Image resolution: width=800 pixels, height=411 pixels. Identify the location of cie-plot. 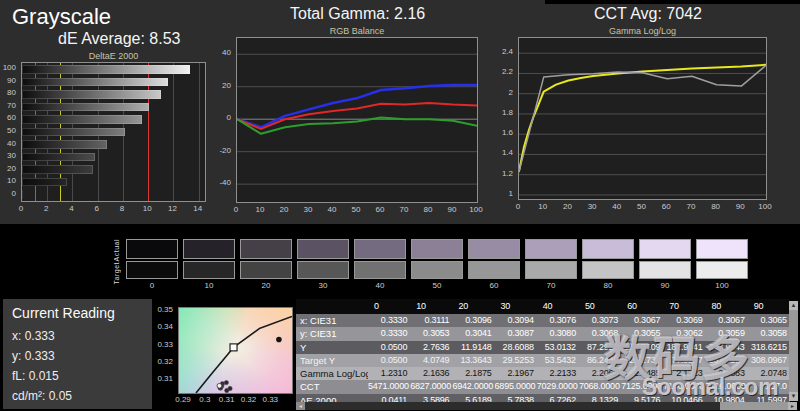
(236, 350).